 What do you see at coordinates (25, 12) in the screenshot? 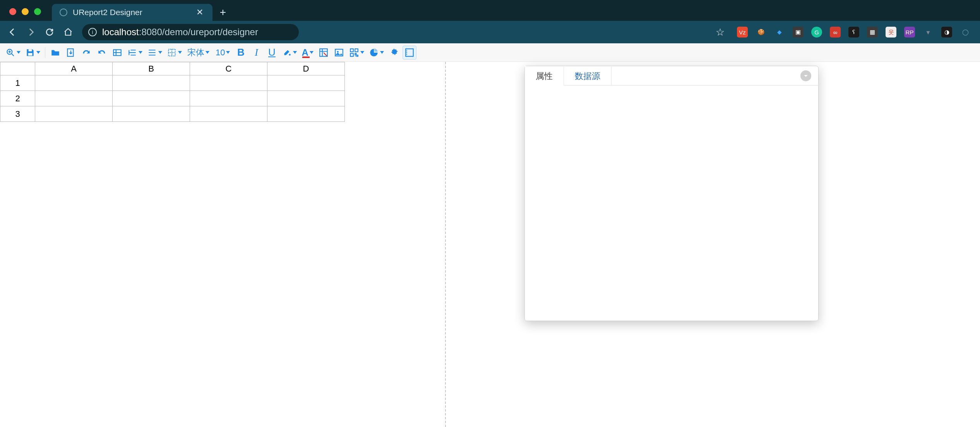
I see `minimize-window-button` at bounding box center [25, 12].